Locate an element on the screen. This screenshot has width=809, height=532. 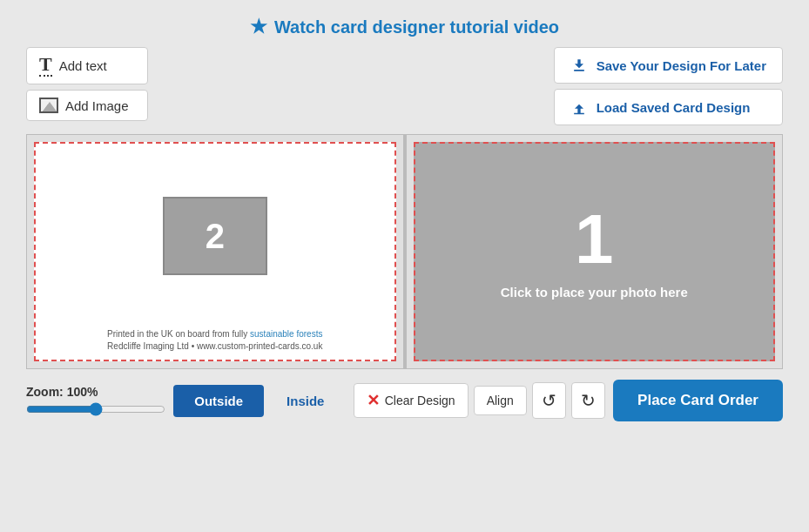
card-footer: Printed in the UK on board from fully su… is located at coordinates (214, 344).